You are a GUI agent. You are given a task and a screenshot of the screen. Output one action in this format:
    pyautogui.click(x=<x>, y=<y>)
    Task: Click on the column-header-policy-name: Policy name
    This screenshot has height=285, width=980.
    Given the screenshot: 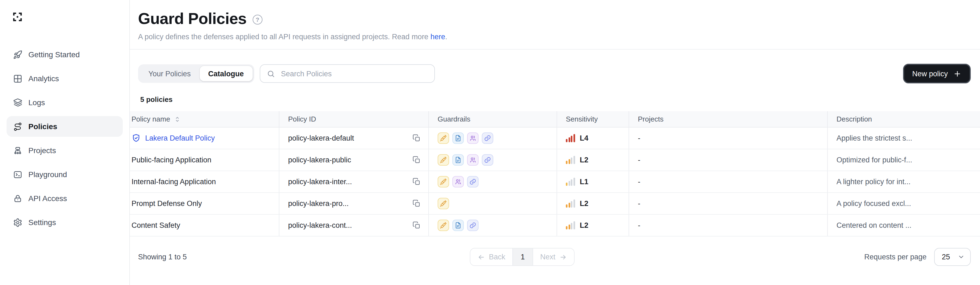 What is the action you would take?
    pyautogui.click(x=205, y=119)
    